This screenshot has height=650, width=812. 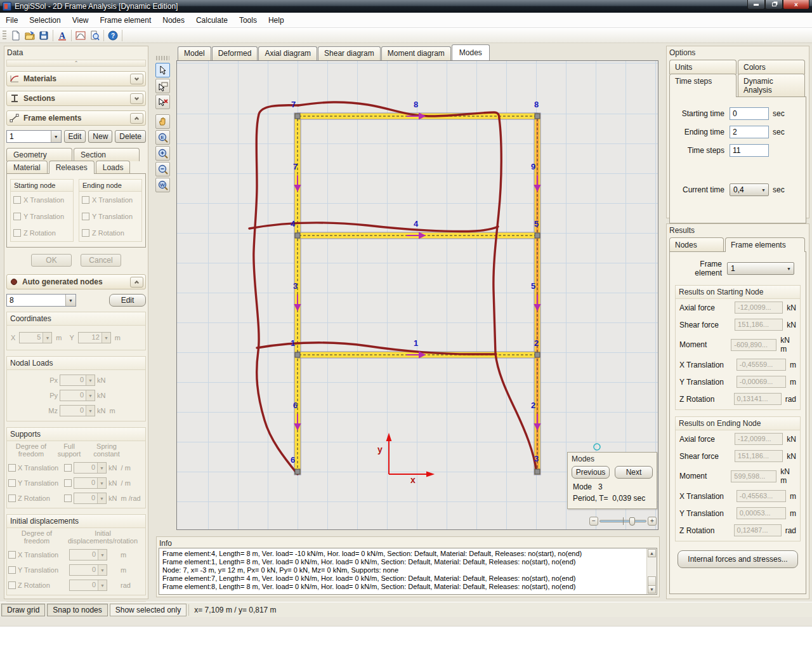 What do you see at coordinates (76, 118) in the screenshot?
I see `frame-elements-expander: Frame elements` at bounding box center [76, 118].